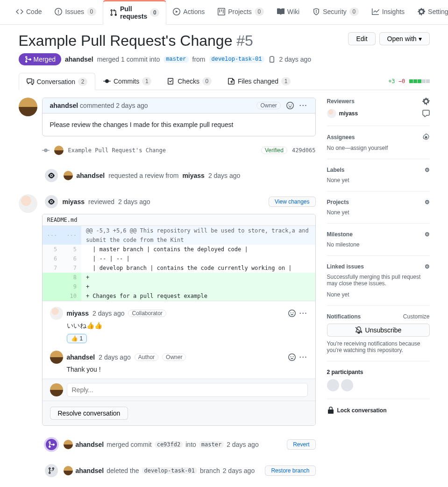  What do you see at coordinates (338, 202) in the screenshot?
I see `sb-projects-title: Projects` at bounding box center [338, 202].